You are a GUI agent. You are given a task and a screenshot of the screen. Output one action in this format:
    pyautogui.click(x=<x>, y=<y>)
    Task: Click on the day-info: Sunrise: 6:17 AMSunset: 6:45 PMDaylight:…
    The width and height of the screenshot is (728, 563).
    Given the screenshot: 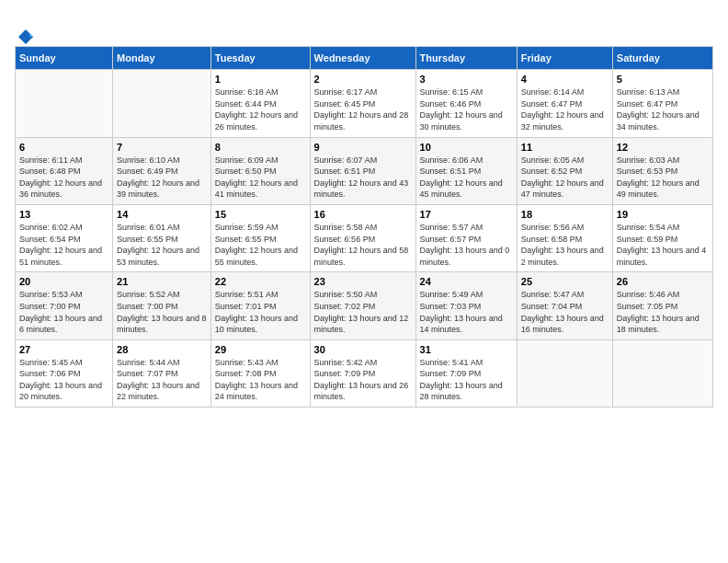 What is the action you would take?
    pyautogui.click(x=363, y=109)
    